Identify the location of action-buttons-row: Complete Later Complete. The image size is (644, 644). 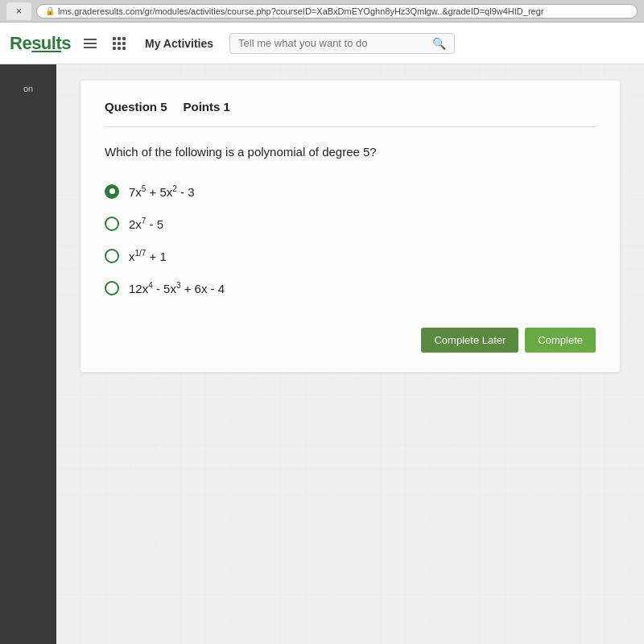
(350, 340).